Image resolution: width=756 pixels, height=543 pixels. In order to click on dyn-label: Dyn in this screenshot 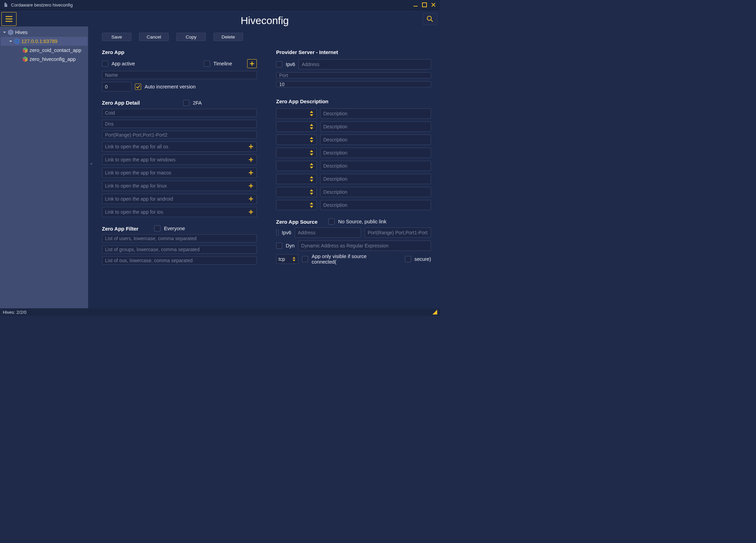, I will do `click(290, 246)`.